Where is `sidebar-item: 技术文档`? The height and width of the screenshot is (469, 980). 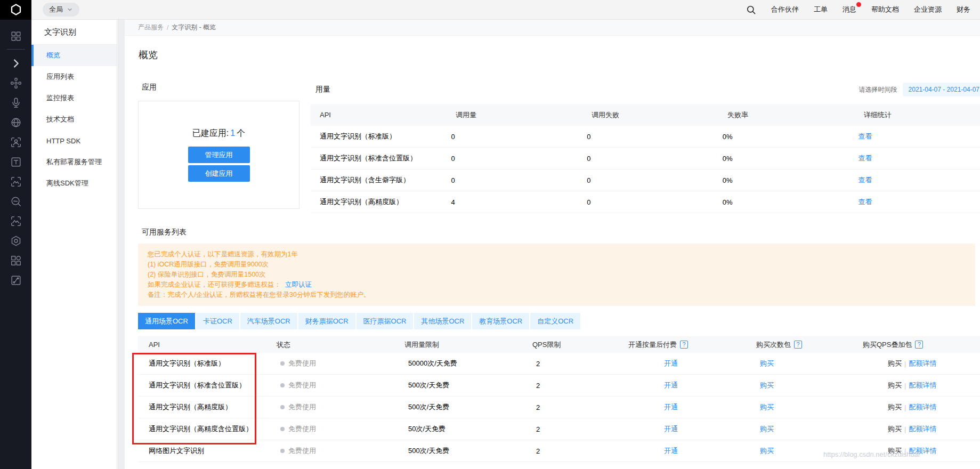 sidebar-item: 技术文档 is located at coordinates (74, 119).